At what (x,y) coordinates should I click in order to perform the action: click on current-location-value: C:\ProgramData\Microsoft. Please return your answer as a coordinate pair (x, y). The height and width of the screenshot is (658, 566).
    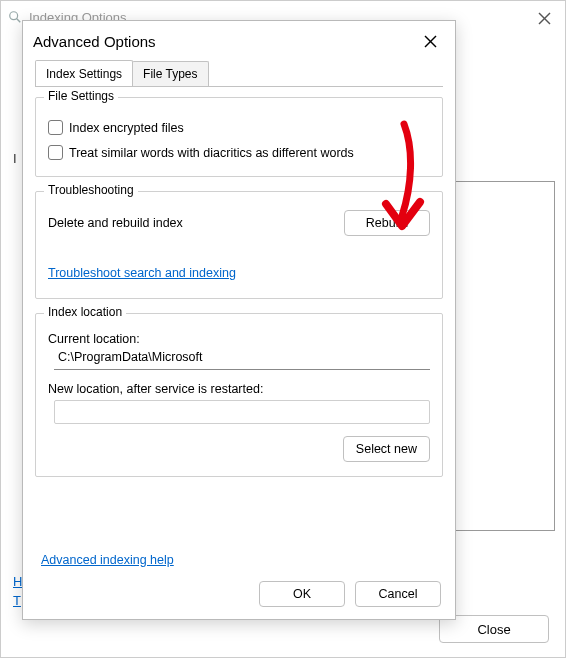
    Looking at the image, I should click on (242, 359).